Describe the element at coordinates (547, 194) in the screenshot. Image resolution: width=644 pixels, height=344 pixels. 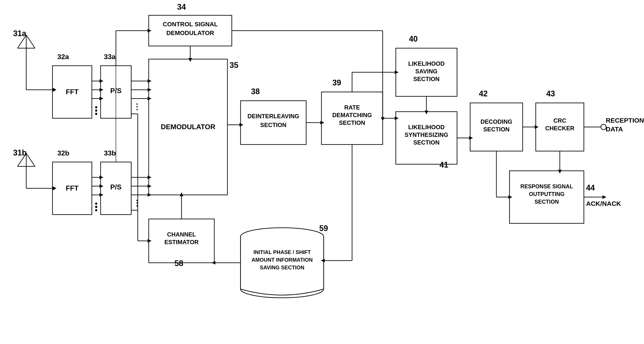
I see `svg-text: OUTPUTTING` at that location.